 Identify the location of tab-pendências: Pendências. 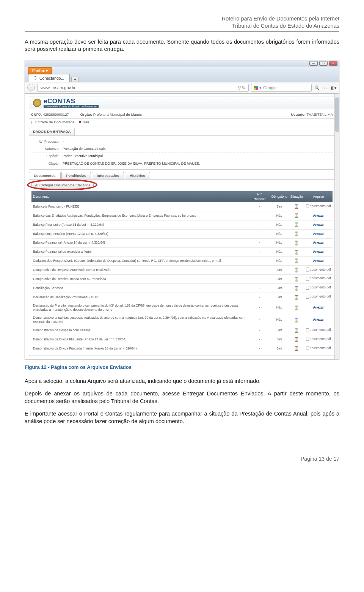
(77, 176).